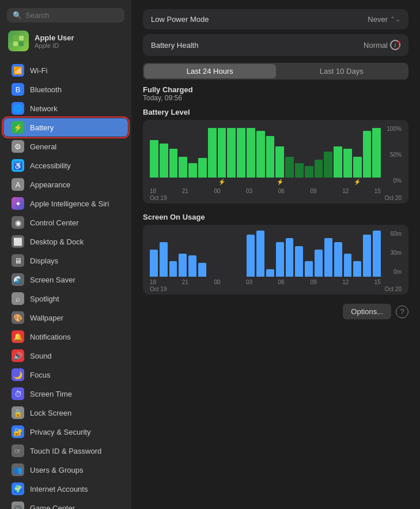 The width and height of the screenshot is (420, 509). I want to click on battery-x-axis: 1821000306091215, so click(265, 191).